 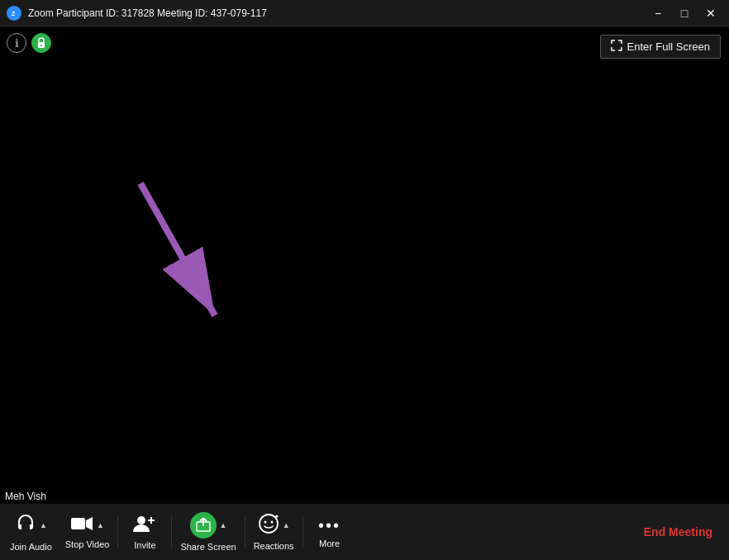 What do you see at coordinates (269, 525) in the screenshot?
I see `emoji-icon` at bounding box center [269, 525].